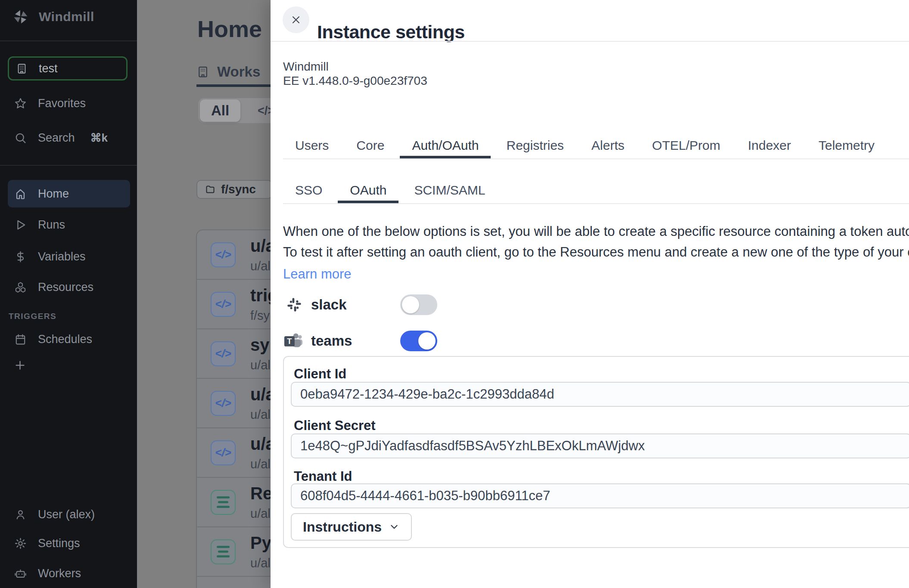 Image resolution: width=909 pixels, height=588 pixels. What do you see at coordinates (65, 339) in the screenshot?
I see `sidebar-item-label: Schedules` at bounding box center [65, 339].